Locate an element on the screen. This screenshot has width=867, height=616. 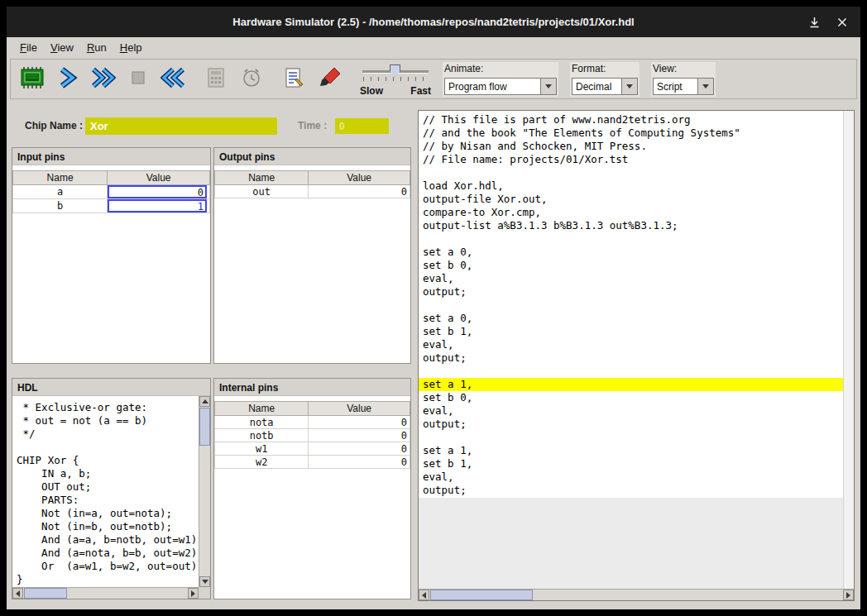
pin-value-input: 0 is located at coordinates (157, 192).